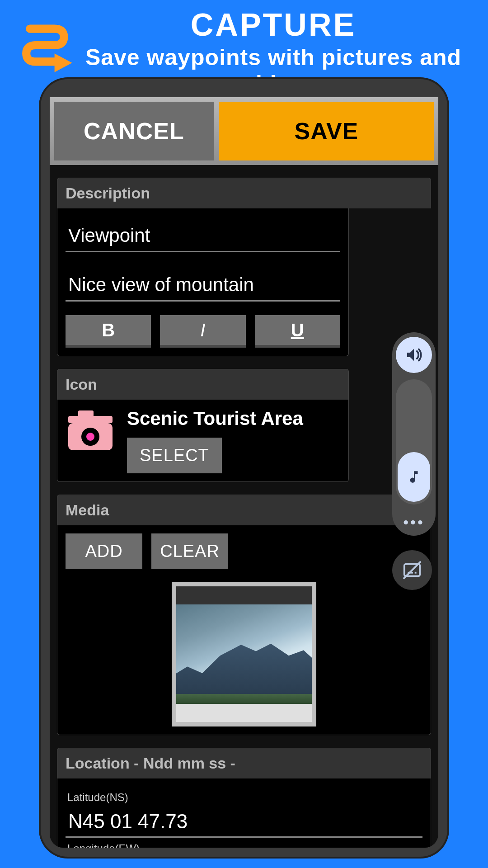 Image resolution: width=488 pixels, height=868 pixels. Describe the element at coordinates (244, 763) in the screenshot. I see `location-section-header: Location - Ndd mm ss -` at that location.